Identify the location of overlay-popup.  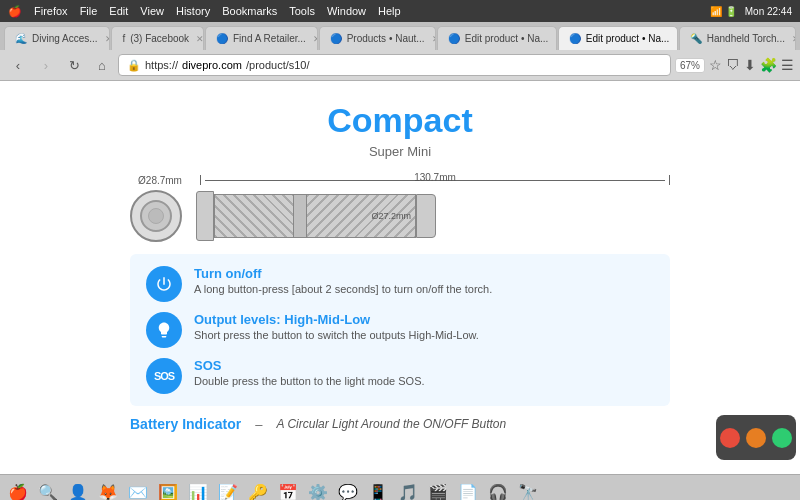
(756, 438).